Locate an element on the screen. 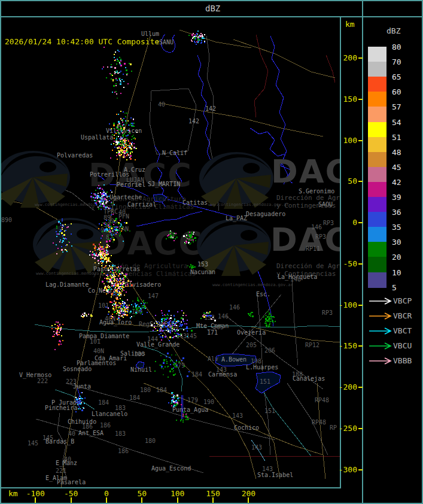 The width and height of the screenshot is (423, 504). page-title: dBZ is located at coordinates (213, 8).